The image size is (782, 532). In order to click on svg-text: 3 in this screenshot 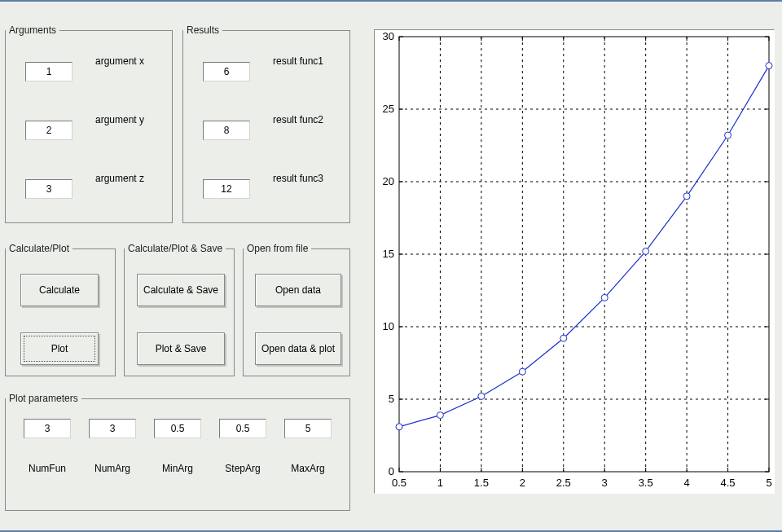, I will do `click(604, 482)`.